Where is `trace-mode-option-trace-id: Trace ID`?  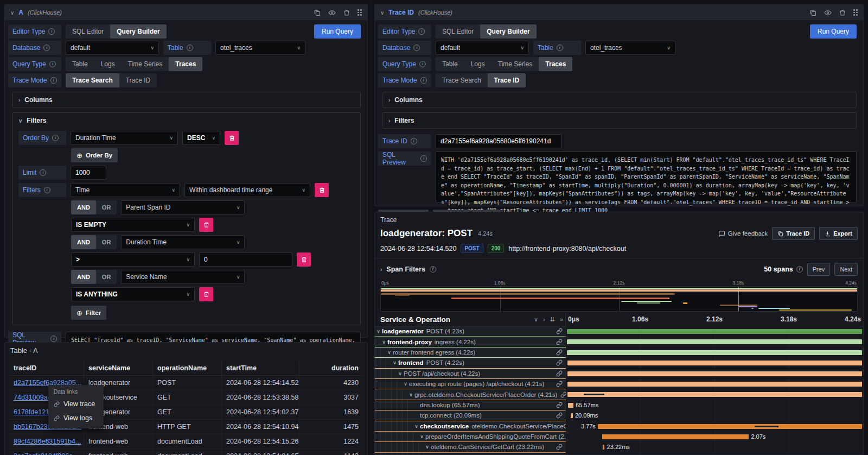
trace-mode-option-trace-id: Trace ID is located at coordinates (138, 80).